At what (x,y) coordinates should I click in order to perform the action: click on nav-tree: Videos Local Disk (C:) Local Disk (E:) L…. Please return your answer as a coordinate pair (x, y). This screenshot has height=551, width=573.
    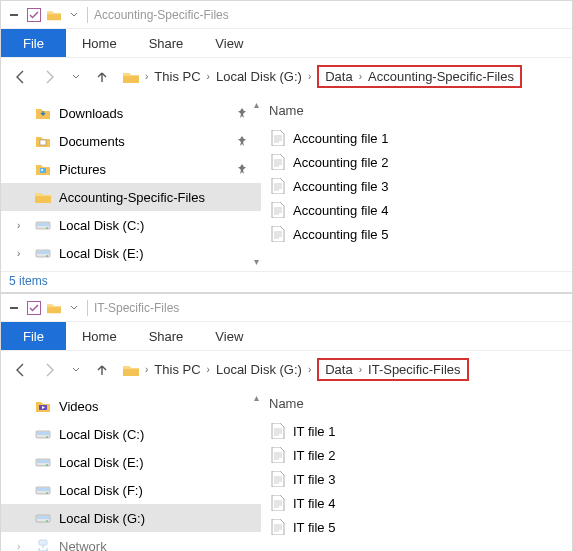
    Looking at the image, I should click on (131, 470).